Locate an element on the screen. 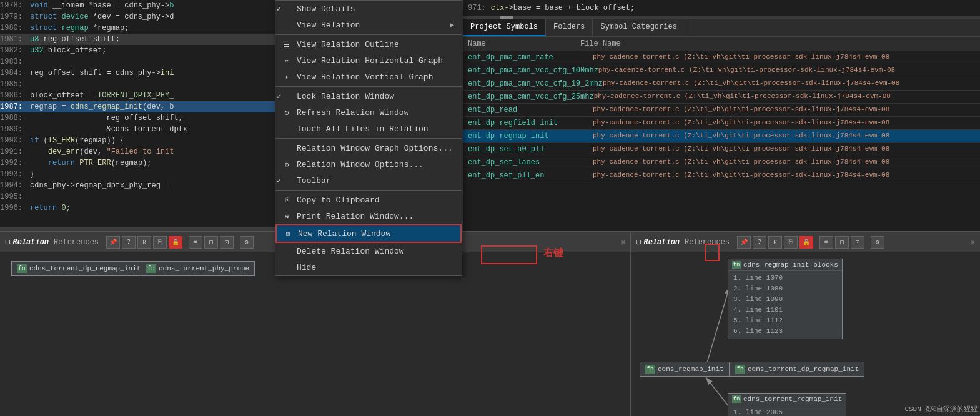 This screenshot has width=980, height=416. line-number: 971: is located at coordinates (477, 8).